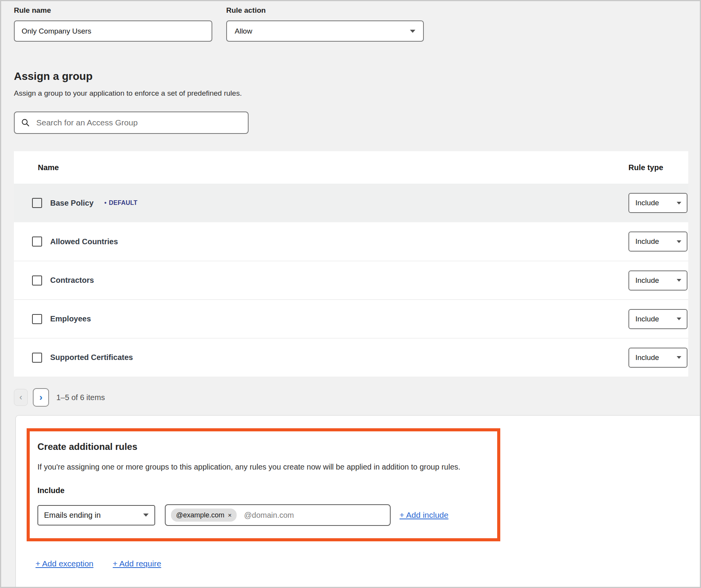 The image size is (701, 588). Describe the element at coordinates (351, 357) in the screenshot. I see `table-row: Supported Certificates Include` at that location.